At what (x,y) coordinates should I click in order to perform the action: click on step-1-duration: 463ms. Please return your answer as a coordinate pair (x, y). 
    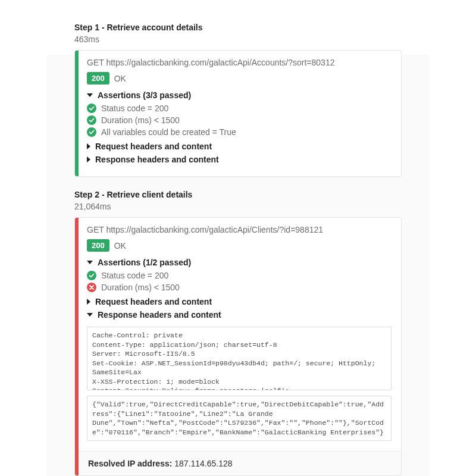
    Looking at the image, I should click on (238, 39).